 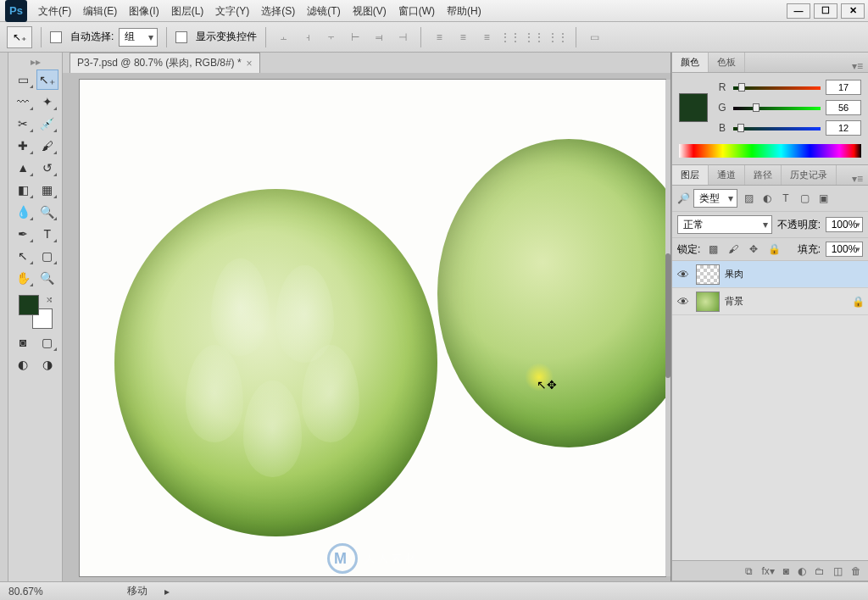 What do you see at coordinates (768, 571) in the screenshot?
I see `layer-style-icon: fx▾` at bounding box center [768, 571].